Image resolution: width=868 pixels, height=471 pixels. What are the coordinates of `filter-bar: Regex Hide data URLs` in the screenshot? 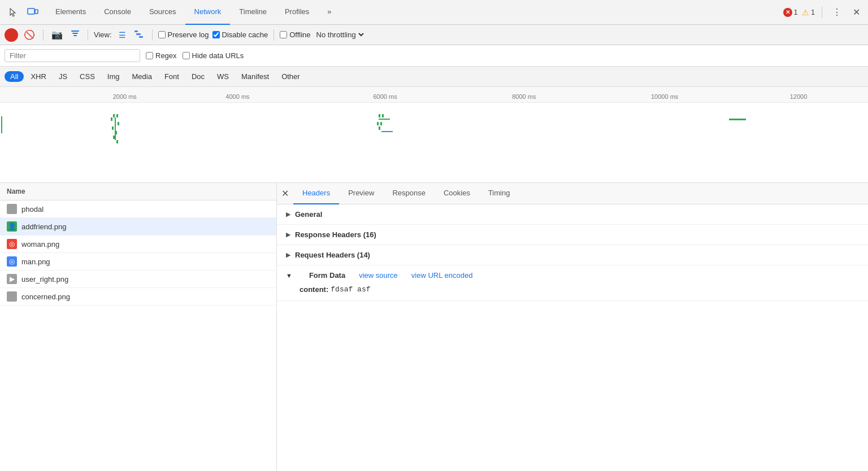 It's located at (434, 56).